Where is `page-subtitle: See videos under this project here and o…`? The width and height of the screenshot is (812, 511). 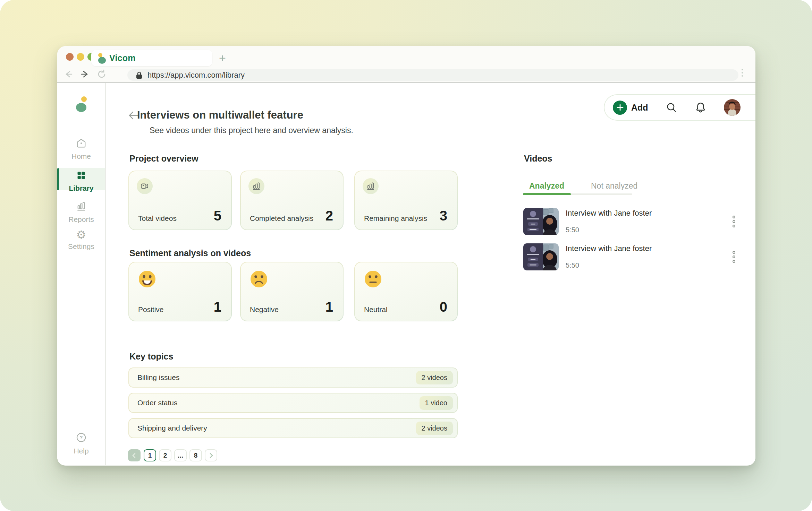 page-subtitle: See videos under this project here and o… is located at coordinates (251, 130).